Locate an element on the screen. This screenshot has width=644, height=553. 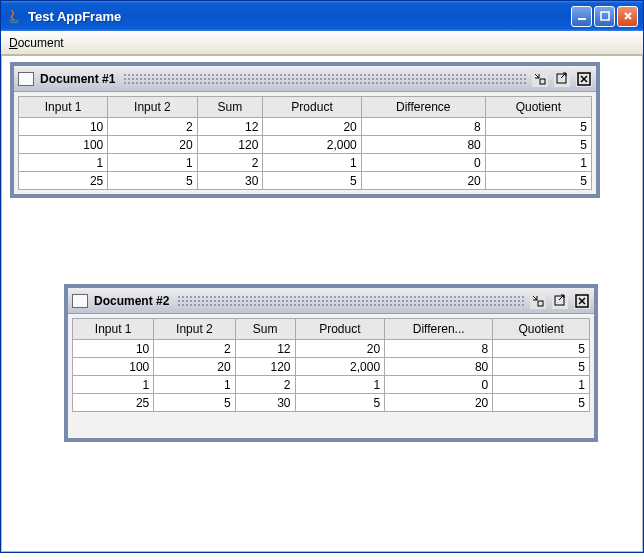
menu-document: Document is located at coordinates (36, 43).